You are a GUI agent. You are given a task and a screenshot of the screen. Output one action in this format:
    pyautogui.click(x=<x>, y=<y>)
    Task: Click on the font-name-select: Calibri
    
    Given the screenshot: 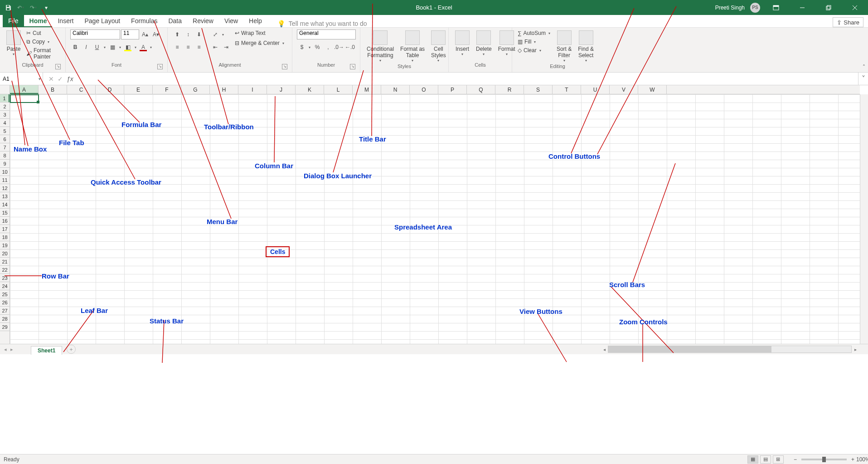 What is the action you would take?
    pyautogui.click(x=95, y=34)
    